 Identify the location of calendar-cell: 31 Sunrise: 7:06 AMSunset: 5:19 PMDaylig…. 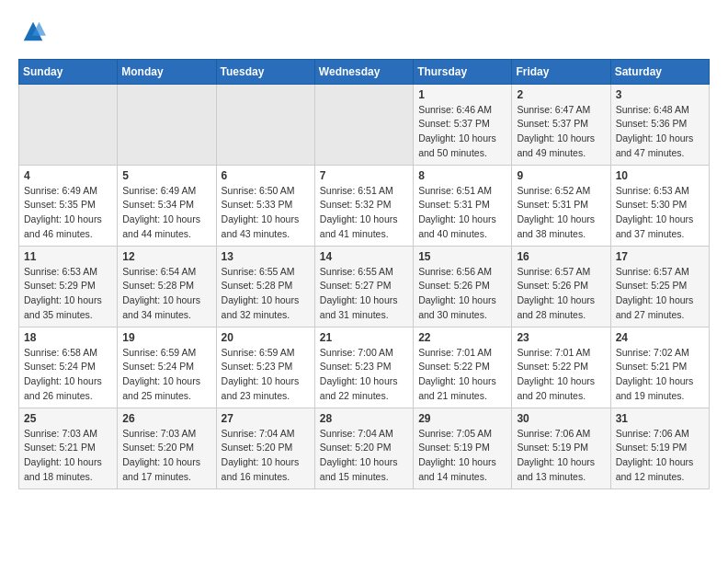
(660, 448).